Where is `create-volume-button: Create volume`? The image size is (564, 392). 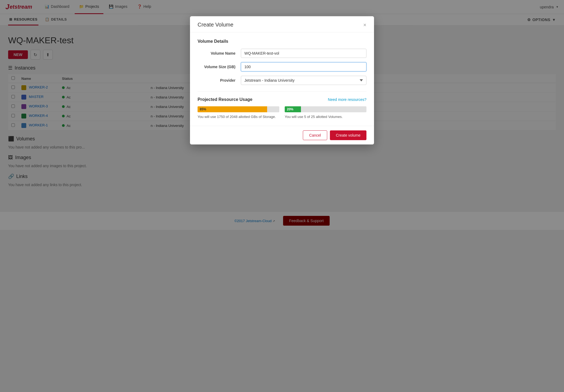
create-volume-button: Create volume is located at coordinates (348, 135).